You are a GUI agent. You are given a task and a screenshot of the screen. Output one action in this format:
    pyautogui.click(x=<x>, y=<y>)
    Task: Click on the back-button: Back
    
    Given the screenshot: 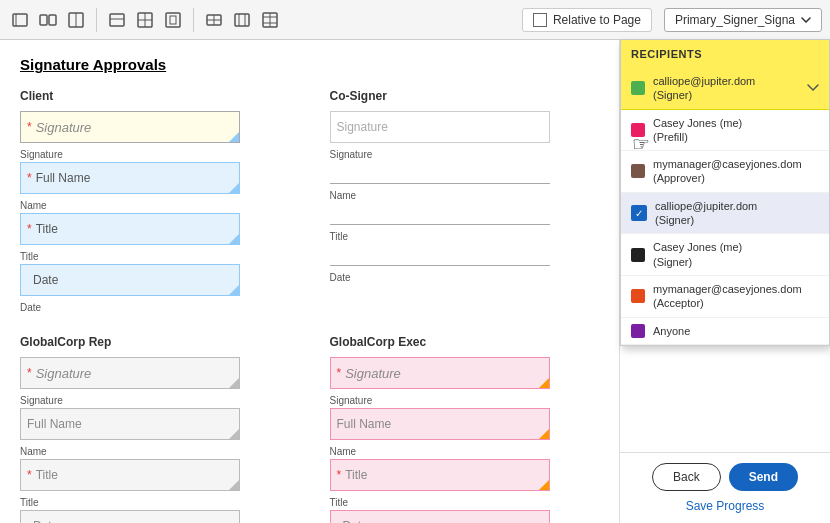 What is the action you would take?
    pyautogui.click(x=686, y=477)
    